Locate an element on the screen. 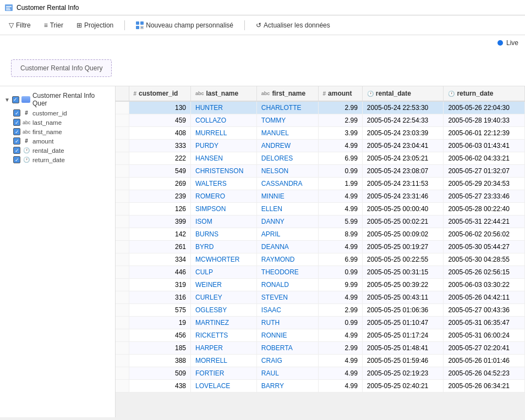 This screenshot has height=420, width=525. table-row: 388MORRELLCRAIG4.992005-05-25 01:59:4620… is located at coordinates (320, 361).